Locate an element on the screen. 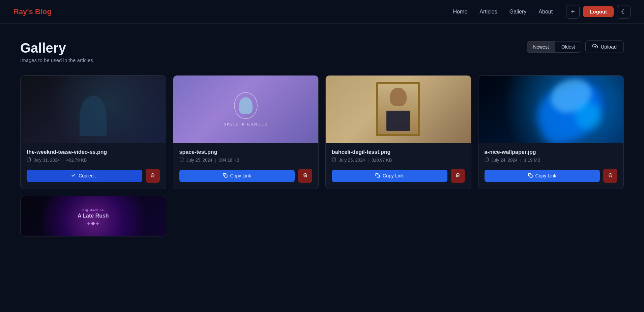 Image resolution: width=644 pixels, height=312 pixels. gallery-card-bahceli: bahceli-degil-tesst.png July 25, 2024 | … is located at coordinates (399, 132).